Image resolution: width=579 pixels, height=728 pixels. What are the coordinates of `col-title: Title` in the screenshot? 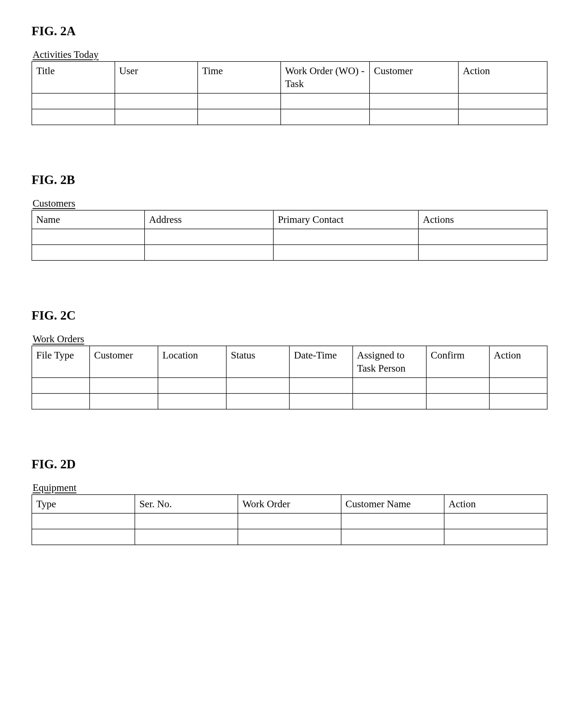 It's located at (73, 77).